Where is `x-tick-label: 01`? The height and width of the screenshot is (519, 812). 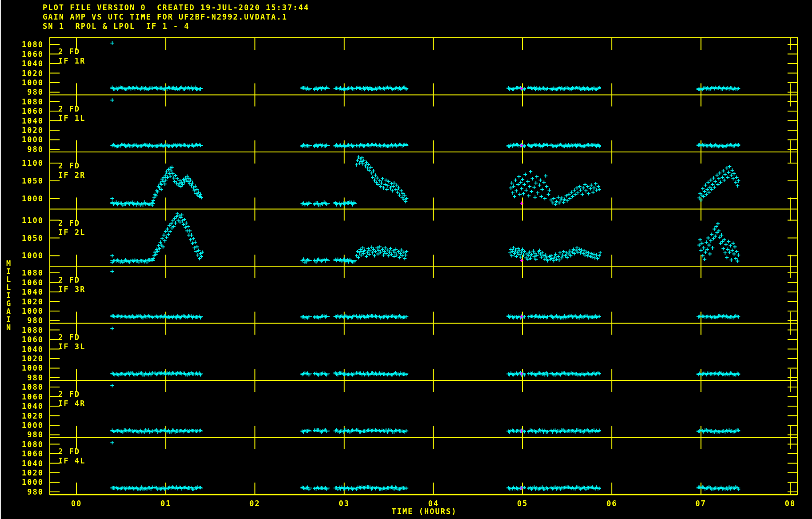 x-tick-label: 01 is located at coordinates (166, 503).